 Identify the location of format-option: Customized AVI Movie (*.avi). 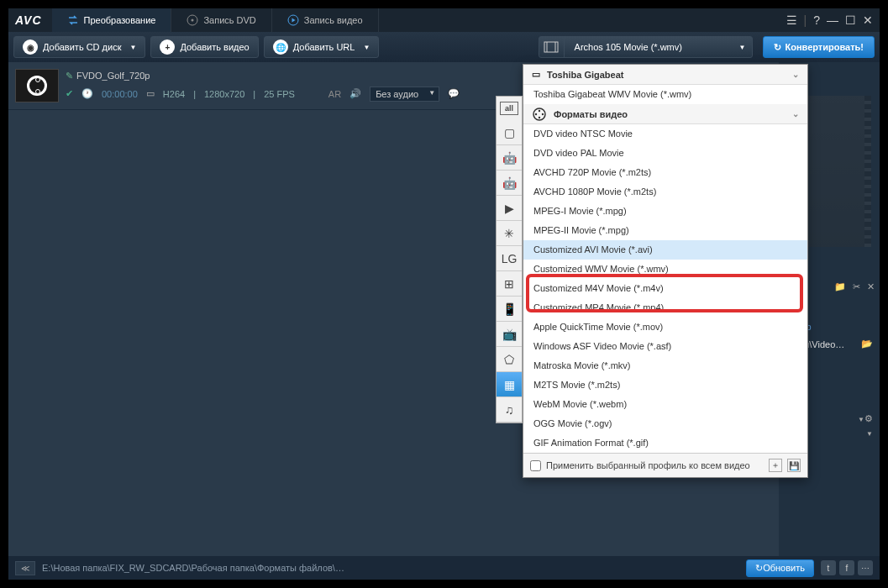
(665, 250).